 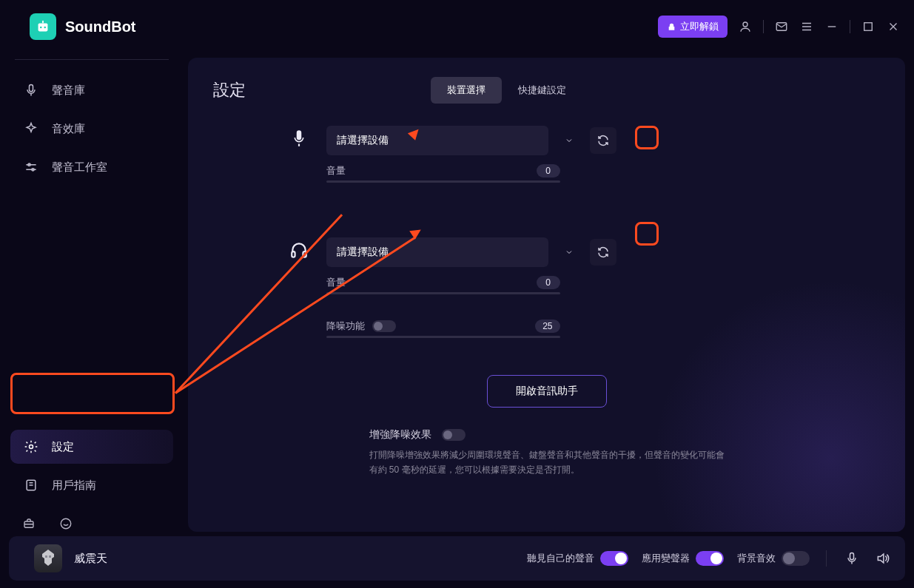 I want to click on sidebar-item-label: 設定, so click(x=63, y=447).